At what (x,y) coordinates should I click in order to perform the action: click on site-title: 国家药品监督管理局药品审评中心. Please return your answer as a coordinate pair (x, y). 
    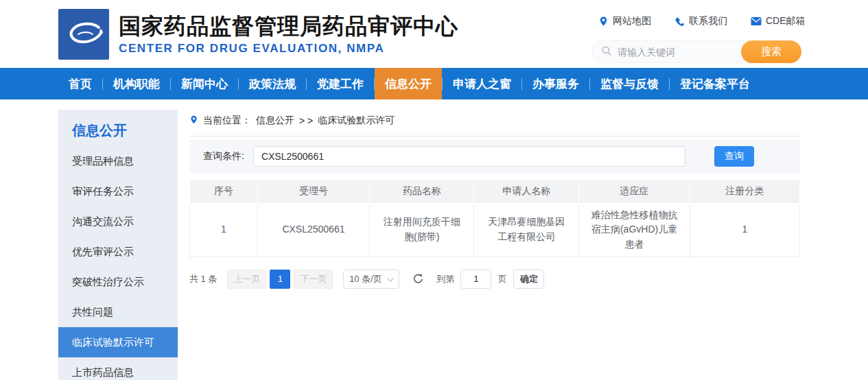
    Looking at the image, I should click on (288, 26).